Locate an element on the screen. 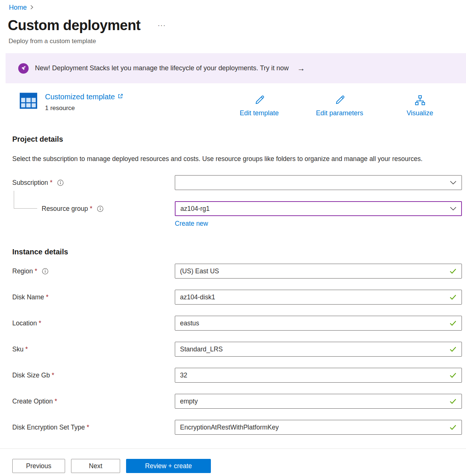  customized-template-link: Customized template is located at coordinates (84, 97).